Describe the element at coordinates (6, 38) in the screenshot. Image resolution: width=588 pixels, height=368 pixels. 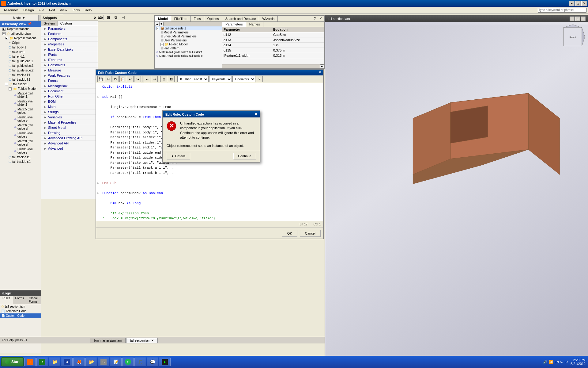
I see `repr-expand: ▶` at that location.